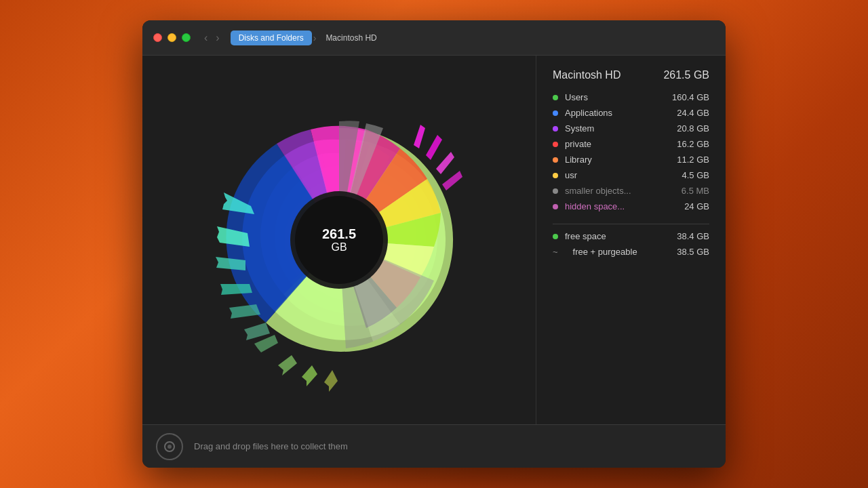 This screenshot has width=868, height=488. I want to click on legend-value-smaller: 6.5 MB, so click(689, 191).